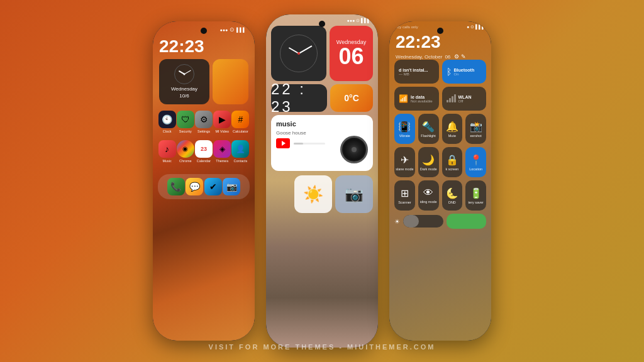 This screenshot has width=644, height=362. What do you see at coordinates (416, 99) in the screenshot?
I see `cc-tile-mobile-data: 📶 le data Not available` at bounding box center [416, 99].